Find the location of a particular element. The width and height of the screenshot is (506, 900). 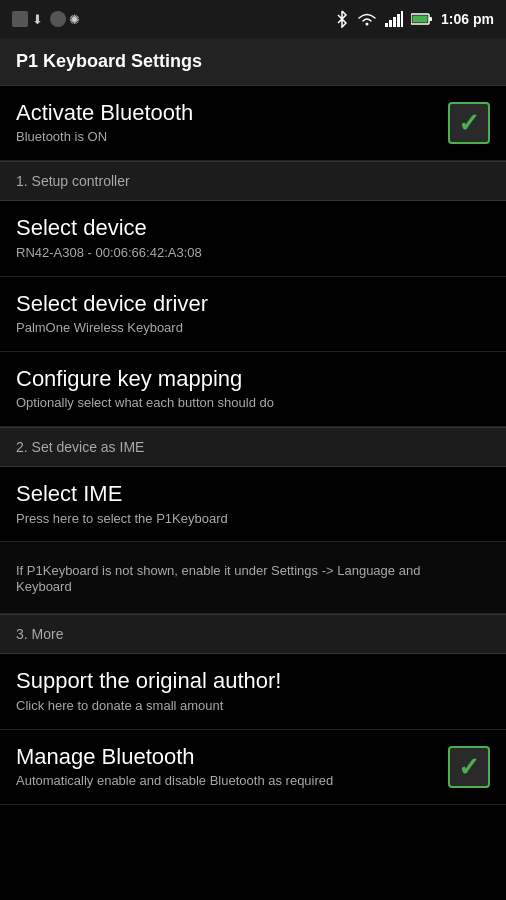

ime-note-content: If P1Keyboard is not shown, enable it un… is located at coordinates (253, 578).